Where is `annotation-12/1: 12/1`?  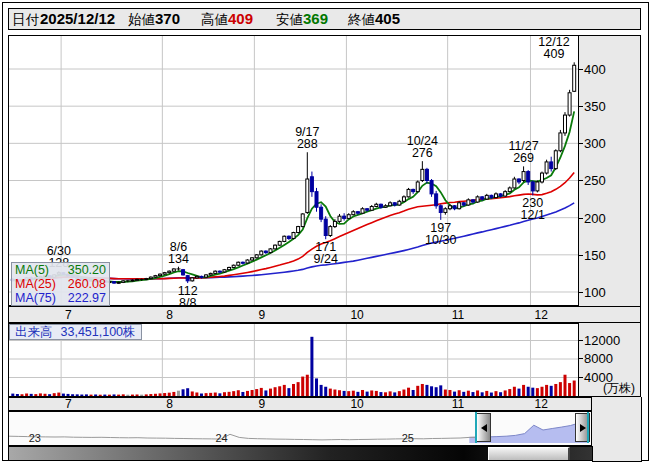
annotation-12/1: 12/1 is located at coordinates (533, 215).